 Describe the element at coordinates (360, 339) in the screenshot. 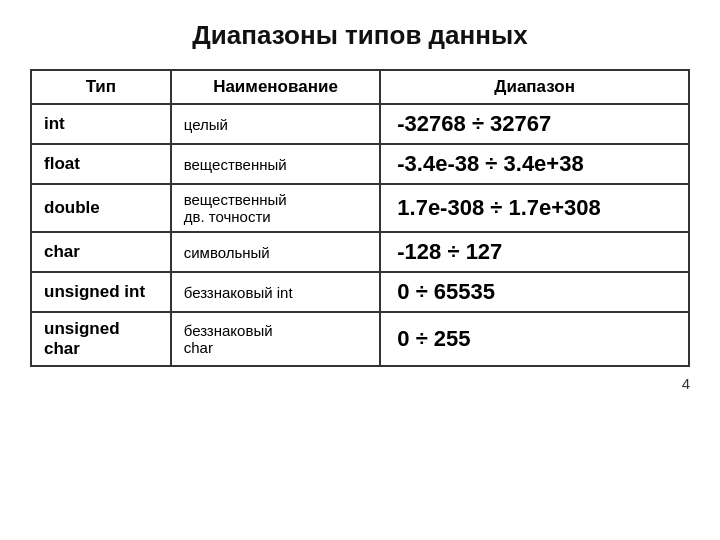

I see `table-row: unsignedcharбеззнаковыйchar0 ÷ 255` at that location.